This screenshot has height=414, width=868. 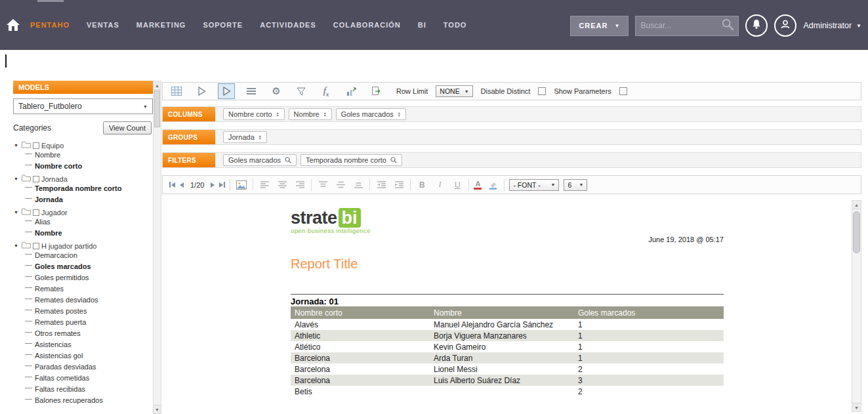 I want to click on filter-search-icon, so click(x=394, y=160).